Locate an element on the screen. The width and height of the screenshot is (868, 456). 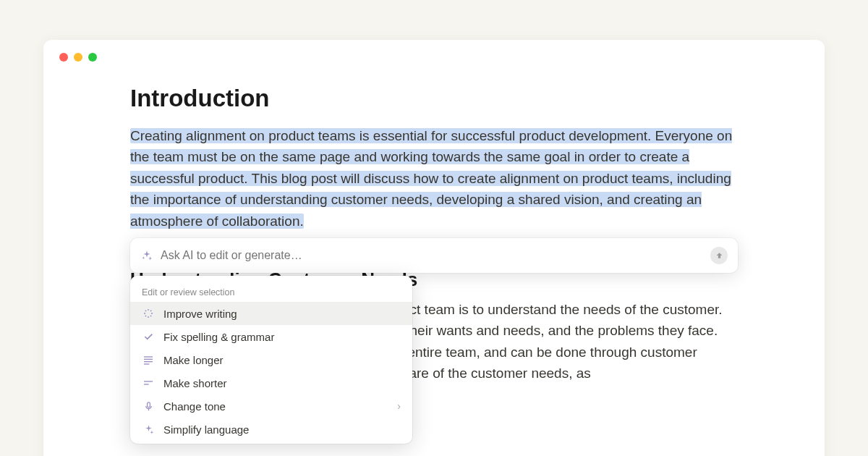
lines-long-icon is located at coordinates (148, 360).